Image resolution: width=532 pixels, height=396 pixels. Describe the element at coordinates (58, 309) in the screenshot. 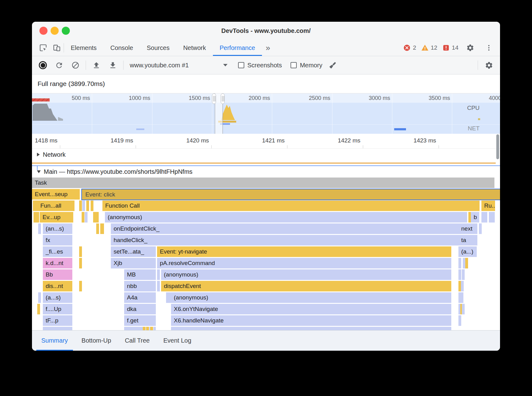

I see `flame-bar-f-up: f....Up` at that location.